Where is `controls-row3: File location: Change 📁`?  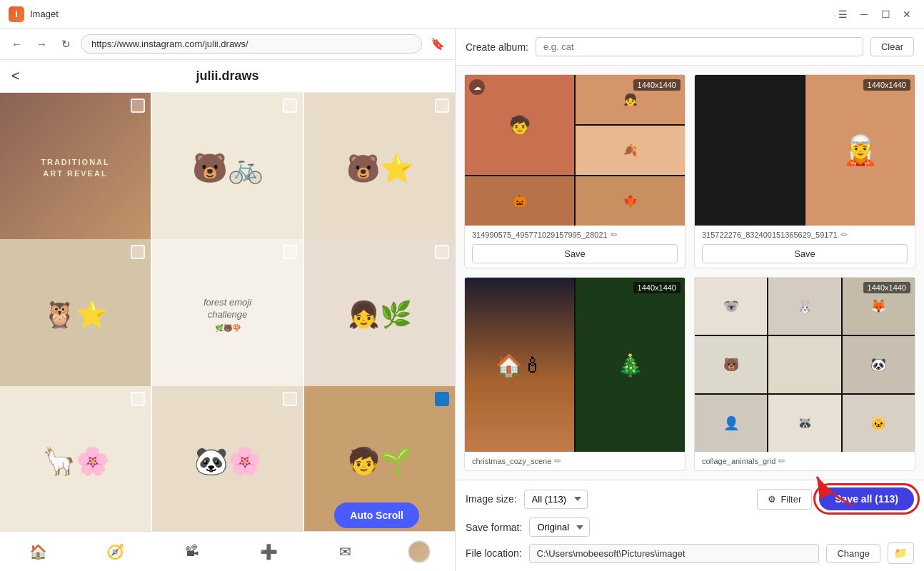 controls-row3: File location: Change 📁 is located at coordinates (690, 553).